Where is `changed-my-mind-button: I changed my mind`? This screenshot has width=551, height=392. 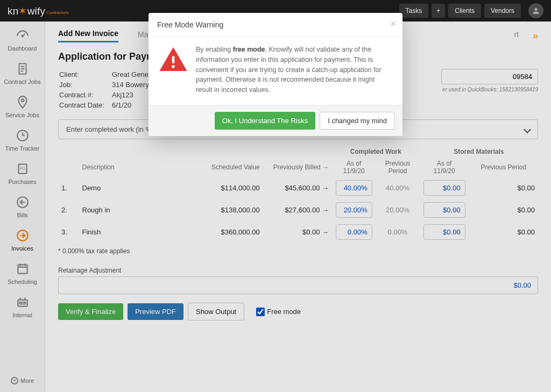 changed-my-mind-button: I changed my mind is located at coordinates (357, 120).